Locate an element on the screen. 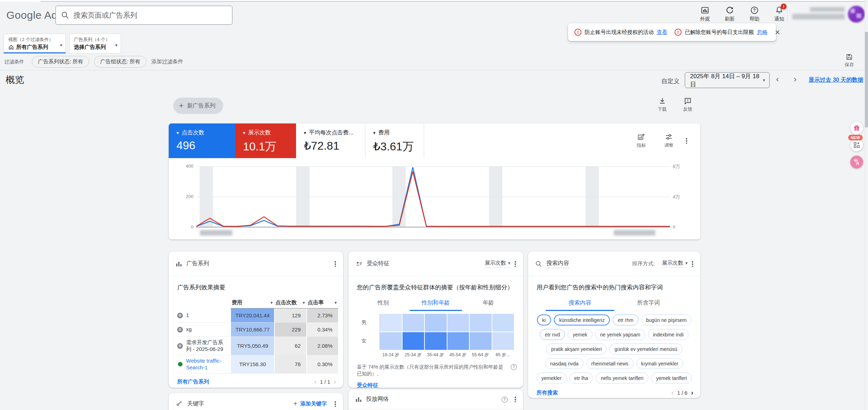 The height and width of the screenshot is (410, 868). search-term-chip: ki is located at coordinates (544, 320).